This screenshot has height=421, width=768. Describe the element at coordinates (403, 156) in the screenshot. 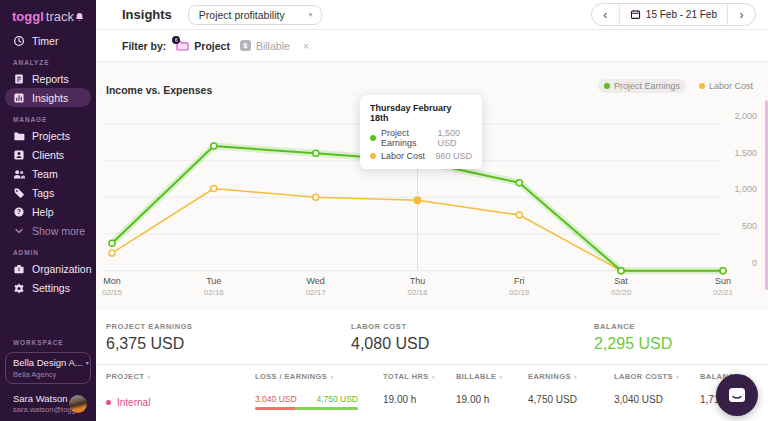

I see `tooltip-label: Labor Cost` at that location.